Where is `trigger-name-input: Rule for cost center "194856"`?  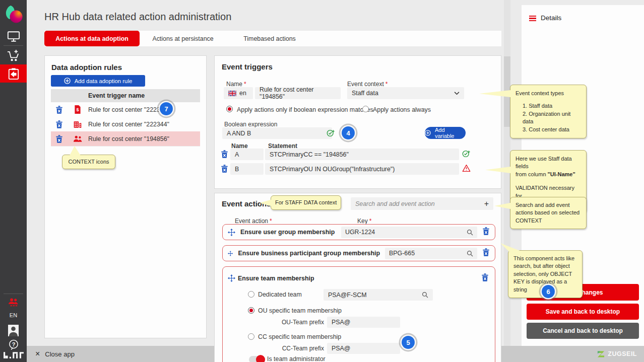
trigger-name-input: Rule for cost center "194856" is located at coordinates (298, 93).